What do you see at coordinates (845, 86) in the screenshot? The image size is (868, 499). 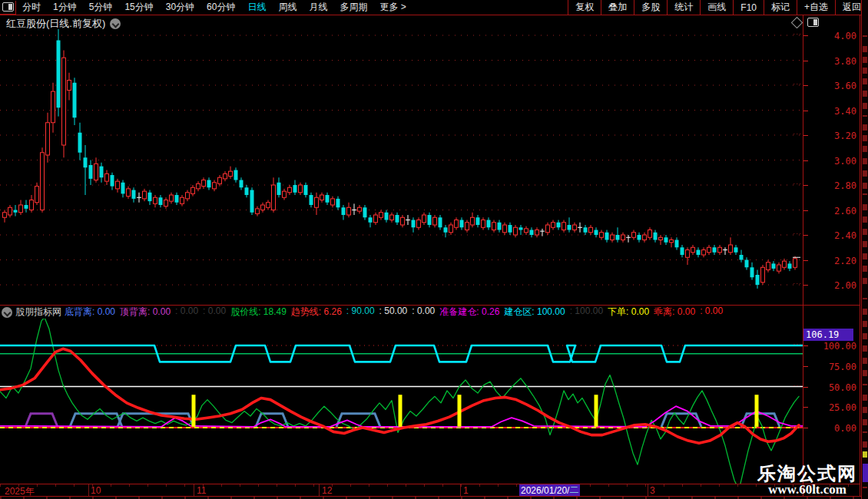 I see `price-axis-label: 3.60` at bounding box center [845, 86].